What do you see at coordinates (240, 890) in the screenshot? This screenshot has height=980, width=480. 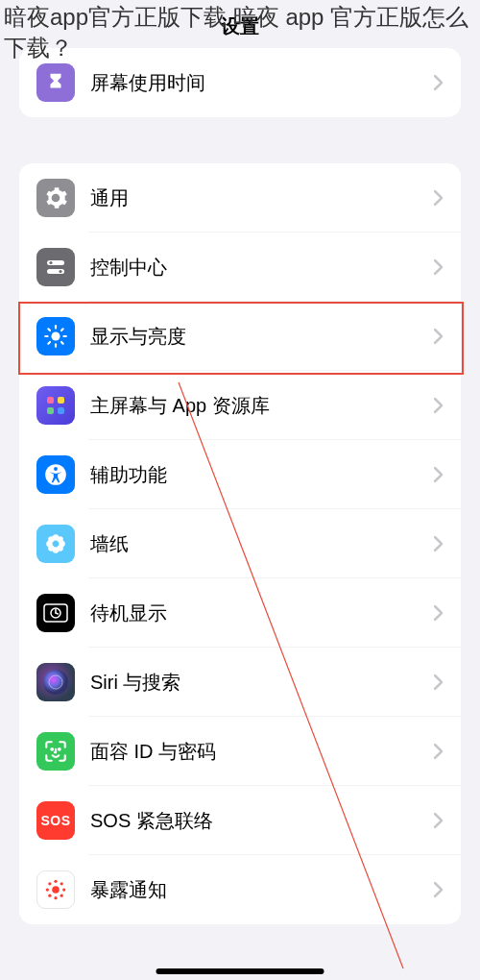 I see `settings-row: 暴露通知` at bounding box center [240, 890].